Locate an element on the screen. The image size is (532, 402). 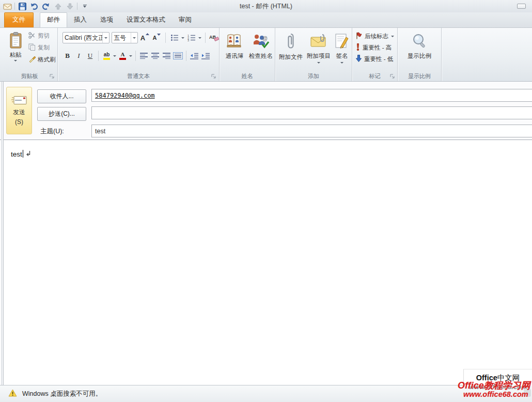
address-book-button: 通讯簿 is located at coordinates (234, 51).